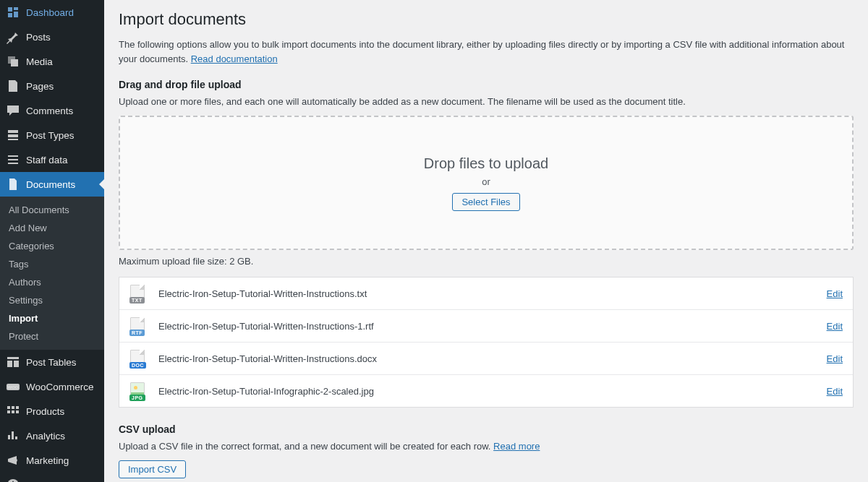 This screenshot has height=482, width=868. I want to click on file-name: Electric-Iron-Setup-Tutorial-Infographic…, so click(493, 392).